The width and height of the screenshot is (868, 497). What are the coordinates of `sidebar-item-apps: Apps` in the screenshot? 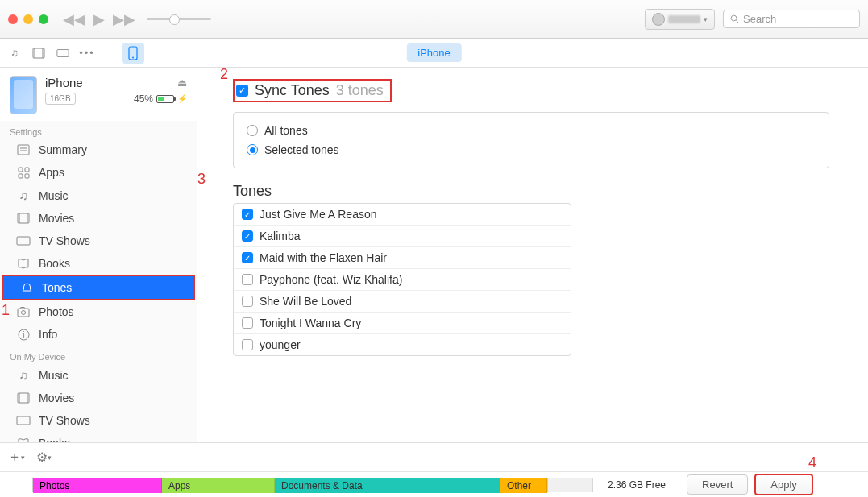 It's located at (98, 172).